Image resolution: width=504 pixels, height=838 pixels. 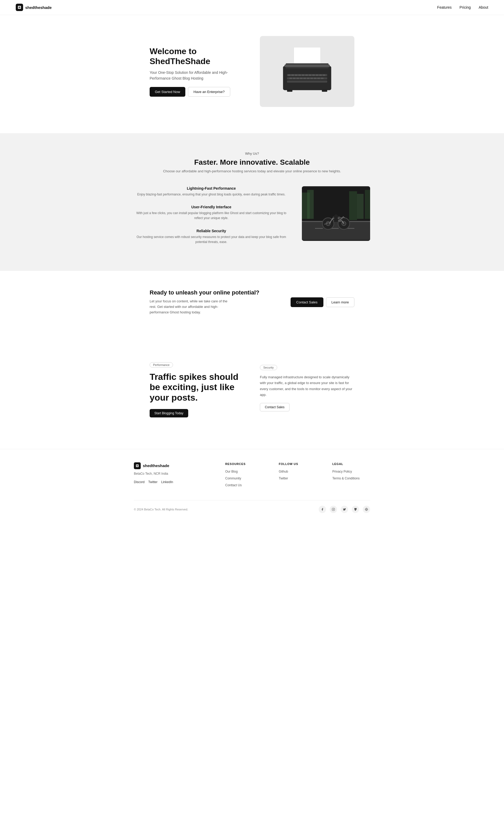 What do you see at coordinates (244, 476) in the screenshot?
I see `footer-resources-col: Resources Our Blog Community Conttact Us` at bounding box center [244, 476].